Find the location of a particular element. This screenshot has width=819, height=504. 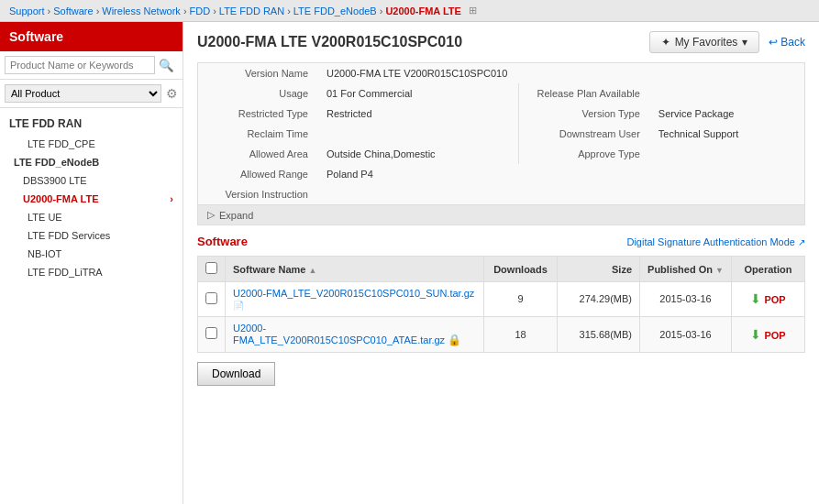

sidebar-item-lte-fdd-services: LTE FDD Services is located at coordinates (92, 236).